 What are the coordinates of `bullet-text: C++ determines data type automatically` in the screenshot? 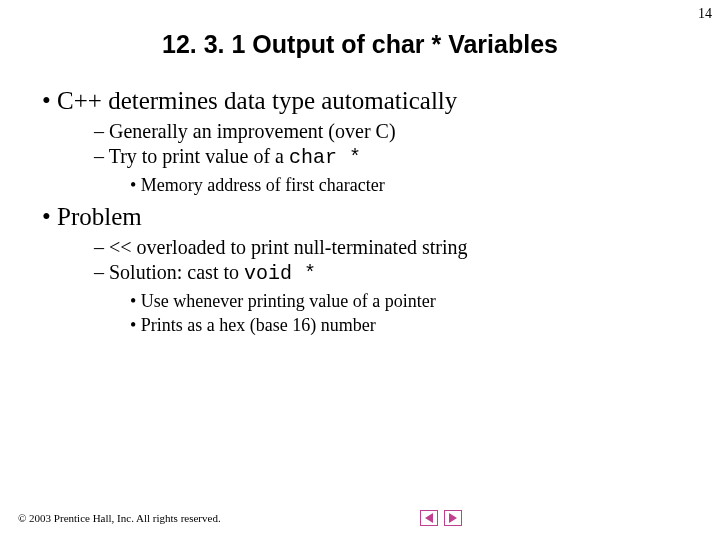 It's located at (257, 100).